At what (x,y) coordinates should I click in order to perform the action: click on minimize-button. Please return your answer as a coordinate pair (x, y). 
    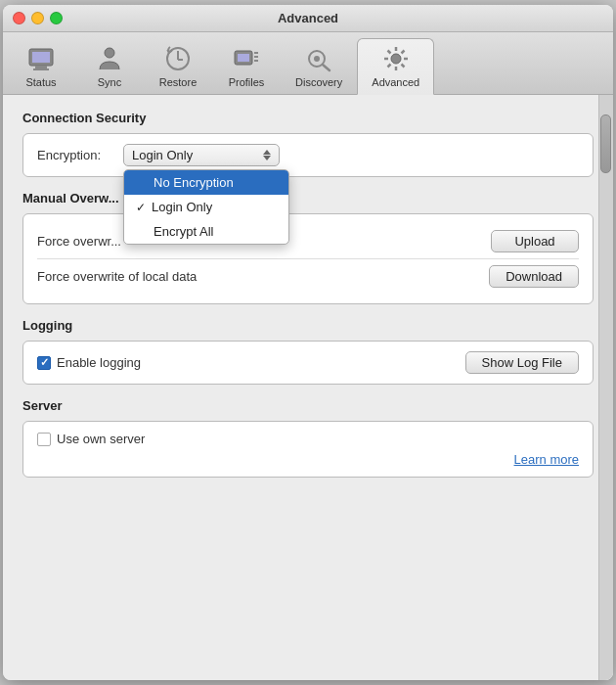
    Looking at the image, I should click on (37, 18).